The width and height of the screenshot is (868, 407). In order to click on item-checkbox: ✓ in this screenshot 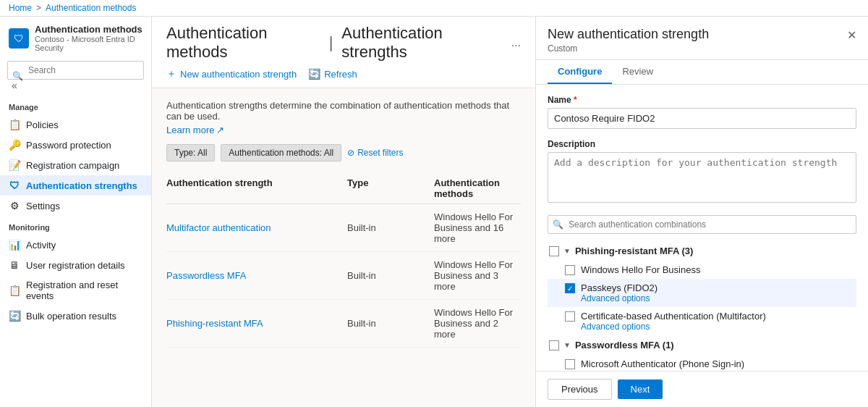, I will do `click(570, 288)`.